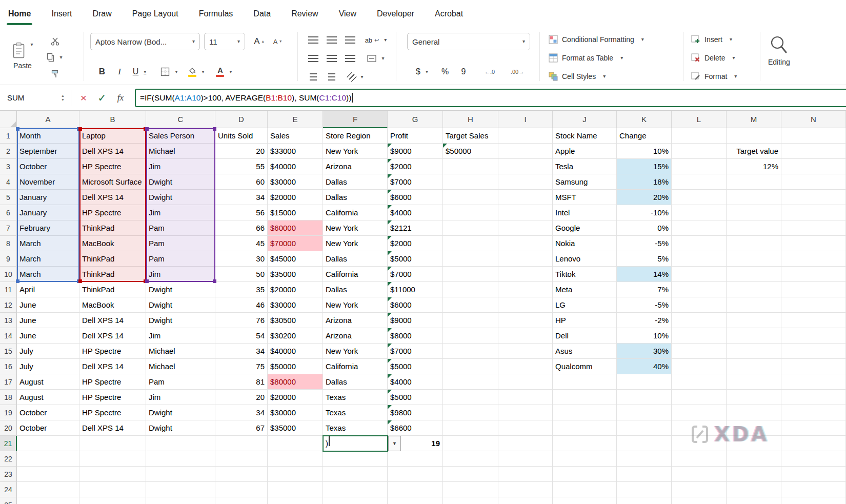  I want to click on tab-acrobat: Acrobat, so click(449, 14).